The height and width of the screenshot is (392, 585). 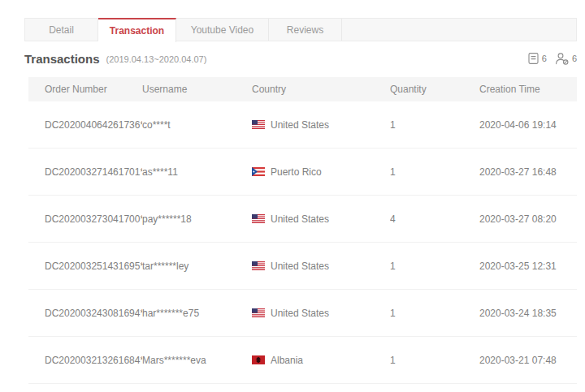 I want to click on tab-reviews: Reviews, so click(x=306, y=29).